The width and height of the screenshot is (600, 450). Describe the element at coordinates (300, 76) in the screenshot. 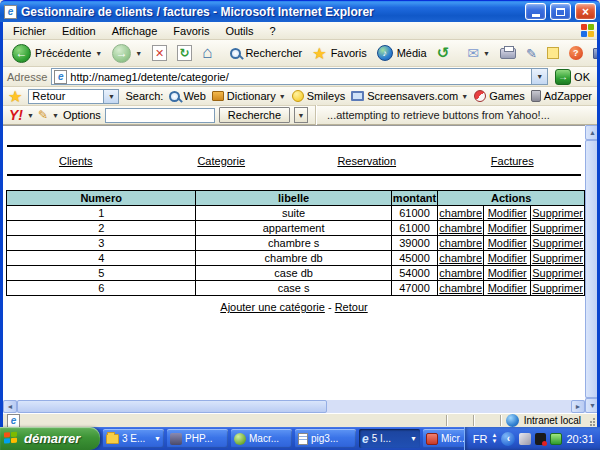

I see `address-field: http://nameg1/detente/categorie/ ▼` at that location.